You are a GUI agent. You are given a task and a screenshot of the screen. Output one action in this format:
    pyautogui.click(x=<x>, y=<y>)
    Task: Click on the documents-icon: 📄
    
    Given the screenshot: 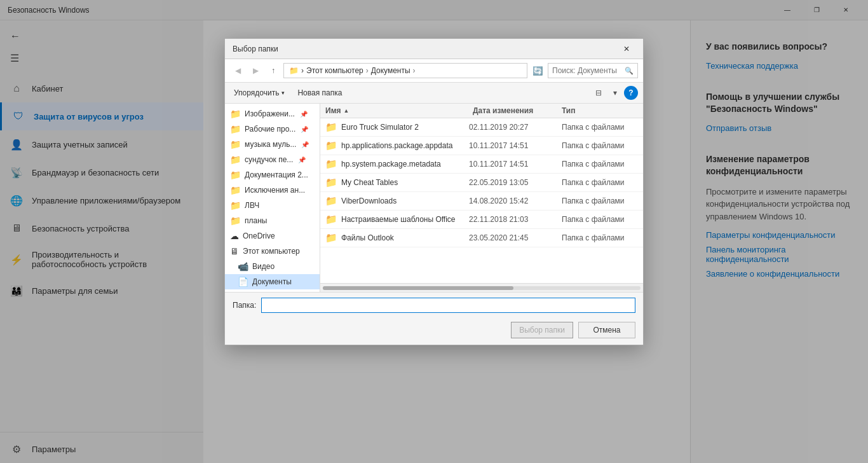 What is the action you would take?
    pyautogui.click(x=243, y=282)
    